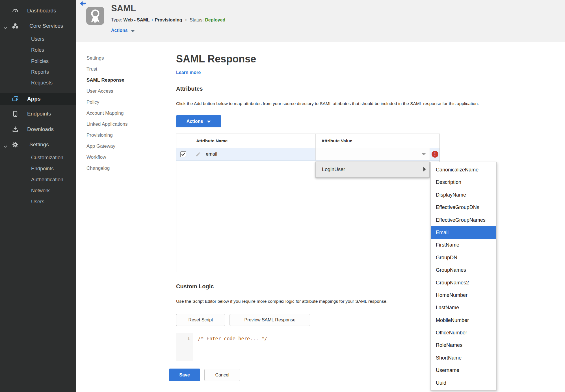  Describe the element at coordinates (464, 295) in the screenshot. I see `submenu-item: HomeNumber` at that location.